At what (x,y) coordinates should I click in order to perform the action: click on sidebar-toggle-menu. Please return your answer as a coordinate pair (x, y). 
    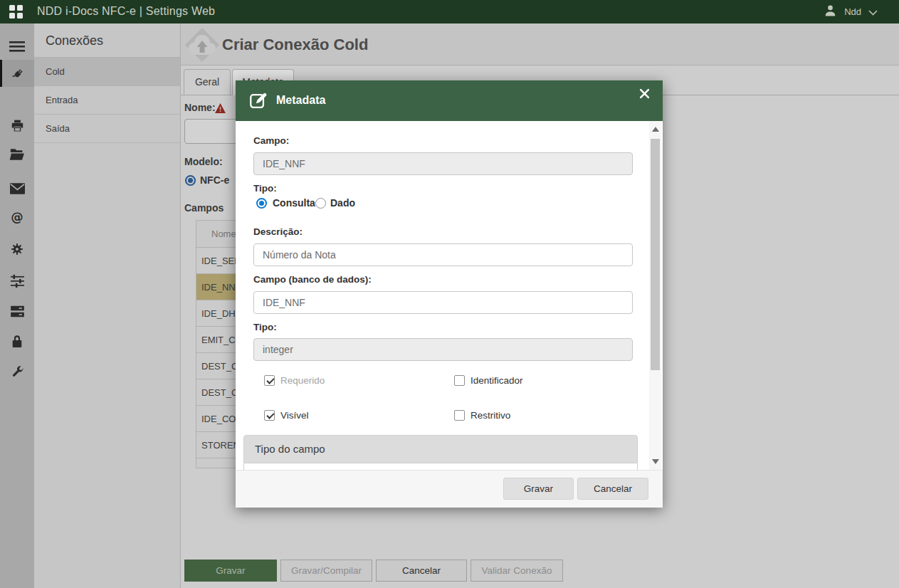
    Looking at the image, I should click on (17, 46).